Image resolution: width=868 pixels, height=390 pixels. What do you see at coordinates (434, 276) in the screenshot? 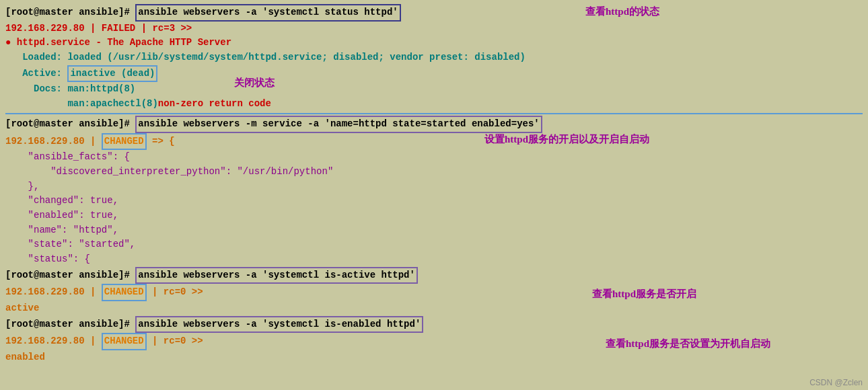
I see `command-line-3: [root@master ansible]# ansible webserver…` at bounding box center [434, 276].